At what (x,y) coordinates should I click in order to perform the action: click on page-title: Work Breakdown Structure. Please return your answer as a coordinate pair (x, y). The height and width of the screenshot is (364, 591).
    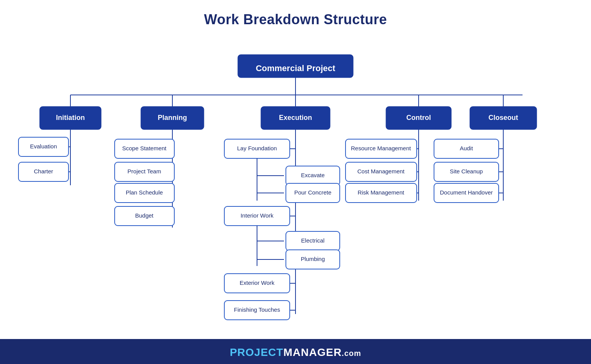
    Looking at the image, I should click on (296, 20).